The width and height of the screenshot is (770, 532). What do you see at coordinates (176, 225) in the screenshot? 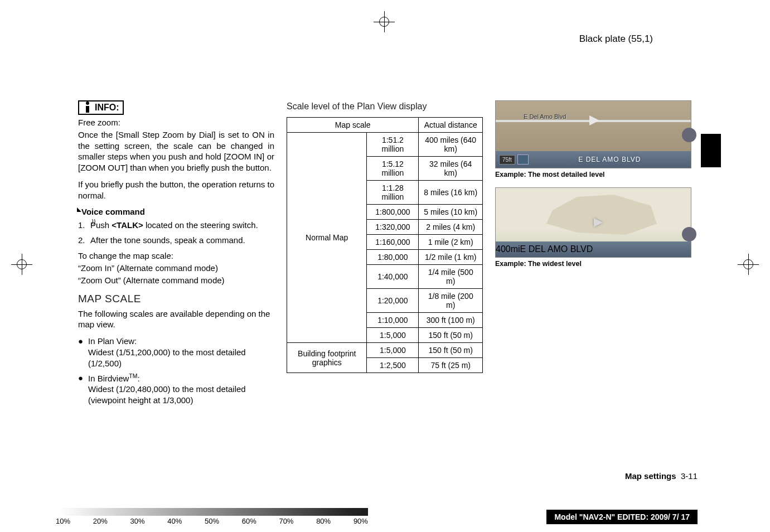
I see `step-1: 1. Push <TALK> located on the steering s…` at bounding box center [176, 225].